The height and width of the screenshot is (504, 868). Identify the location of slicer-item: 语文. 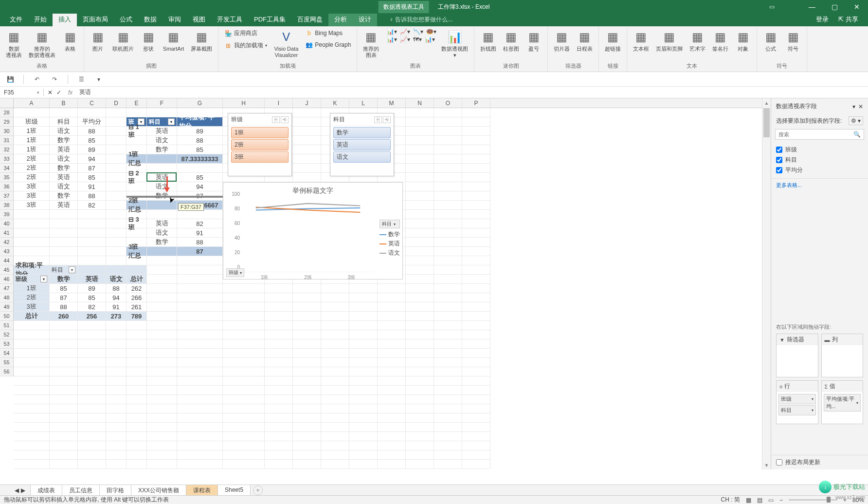
(362, 157).